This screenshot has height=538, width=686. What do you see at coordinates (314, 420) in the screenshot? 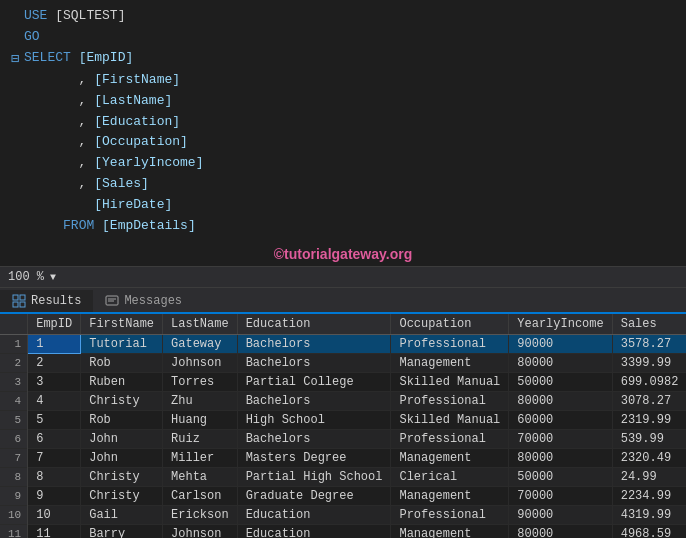
I see `table-cell: High School` at bounding box center [314, 420].